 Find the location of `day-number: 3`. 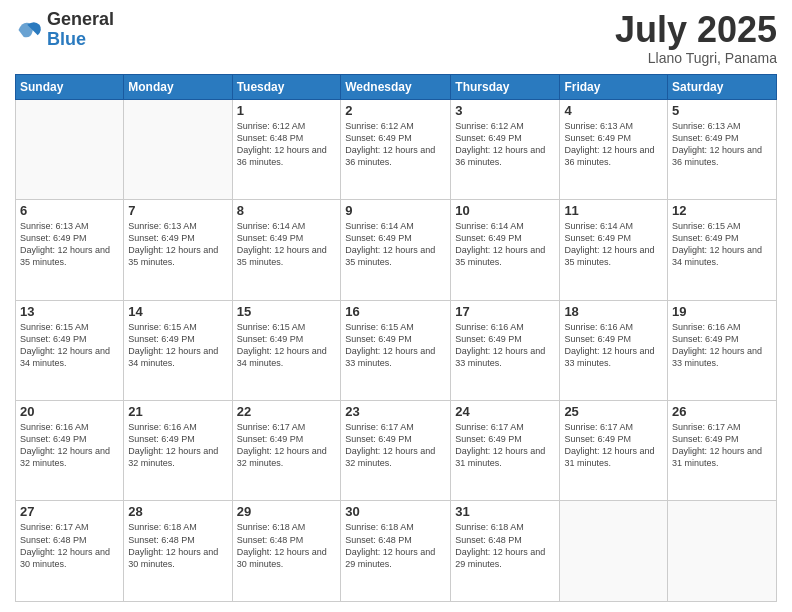

day-number: 3 is located at coordinates (505, 110).